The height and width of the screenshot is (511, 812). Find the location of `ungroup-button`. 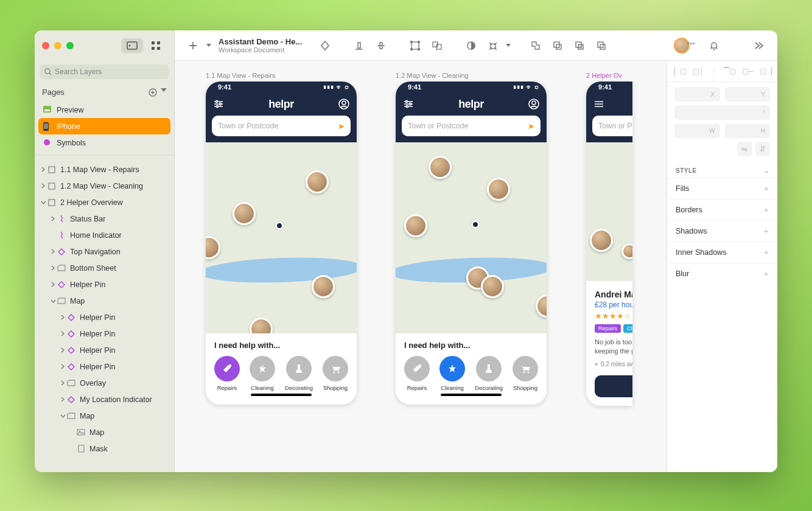

ungroup-button is located at coordinates (437, 46).